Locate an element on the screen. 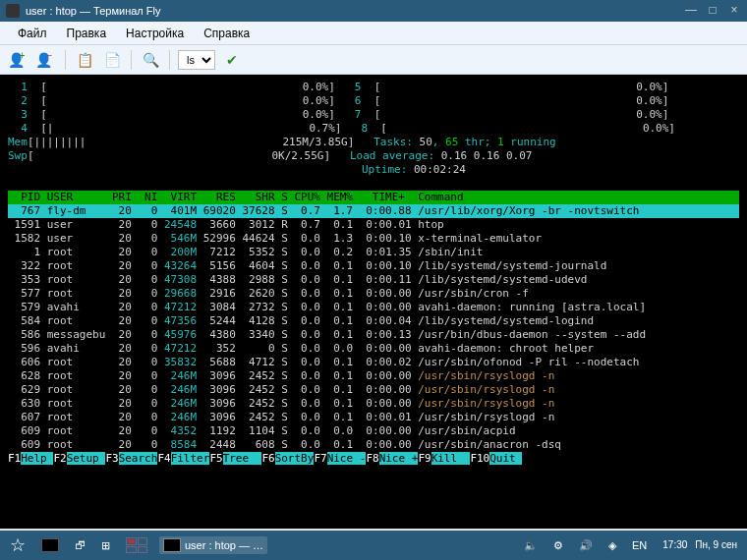  toolbar: 👤+ 👤− 📋 📄 🔍 ls ✔ is located at coordinates (374, 60).